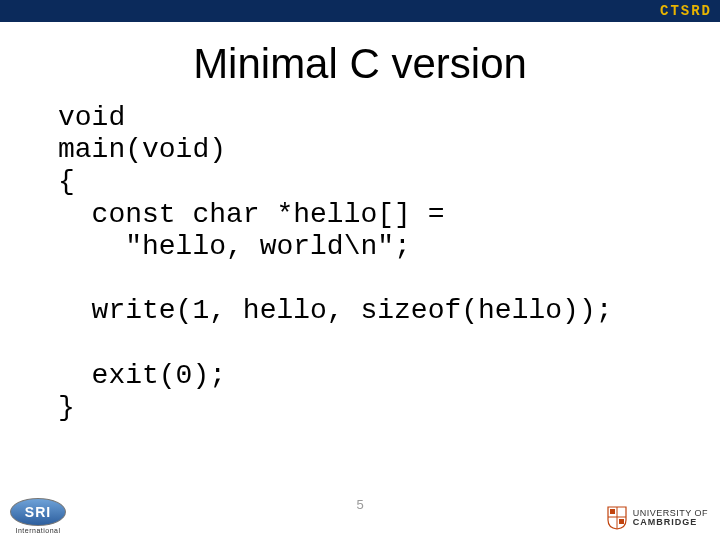  What do you see at coordinates (38, 512) in the screenshot?
I see `sri-logo-text: SRI` at bounding box center [38, 512].